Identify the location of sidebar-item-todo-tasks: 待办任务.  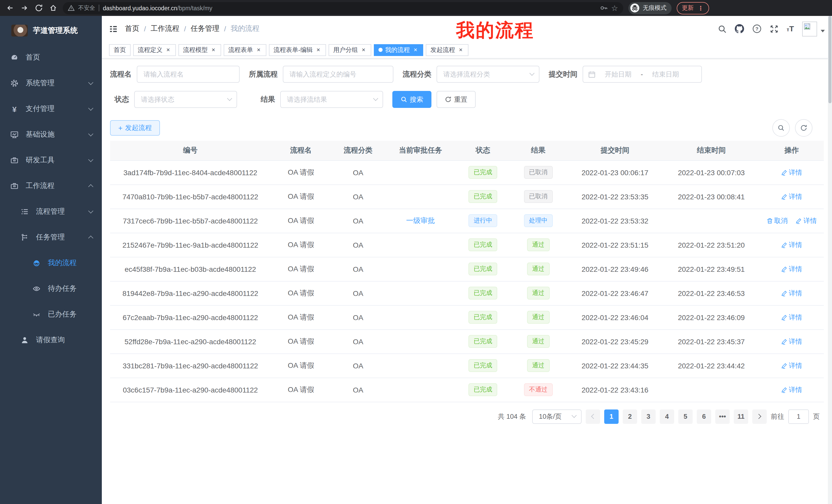
(51, 289).